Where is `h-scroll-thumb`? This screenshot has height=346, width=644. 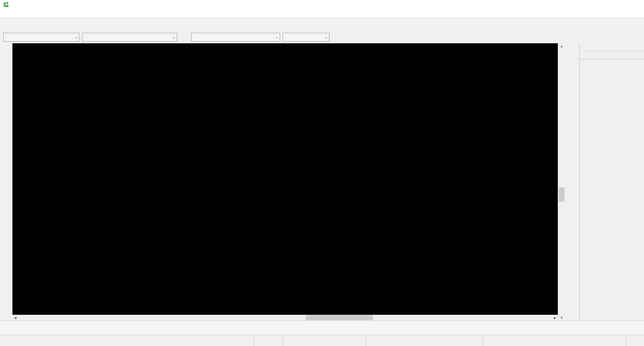 h-scroll-thumb is located at coordinates (339, 317).